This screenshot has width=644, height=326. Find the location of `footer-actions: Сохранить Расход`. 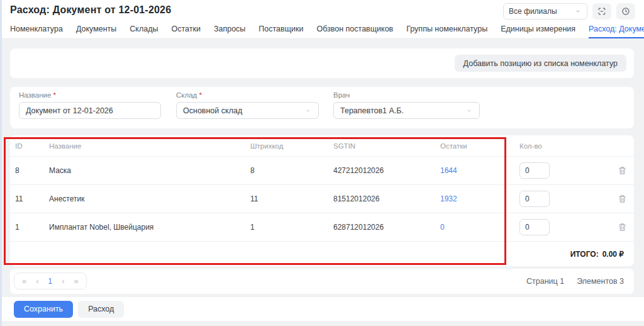

footer-actions: Сохранить Расход is located at coordinates (322, 309).